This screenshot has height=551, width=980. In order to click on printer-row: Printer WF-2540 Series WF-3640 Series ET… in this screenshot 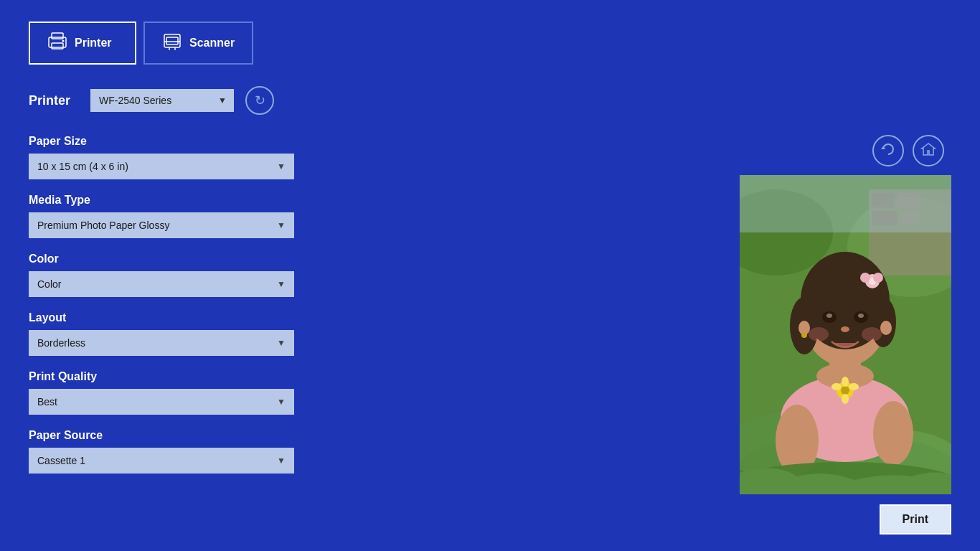, I will do `click(490, 100)`.